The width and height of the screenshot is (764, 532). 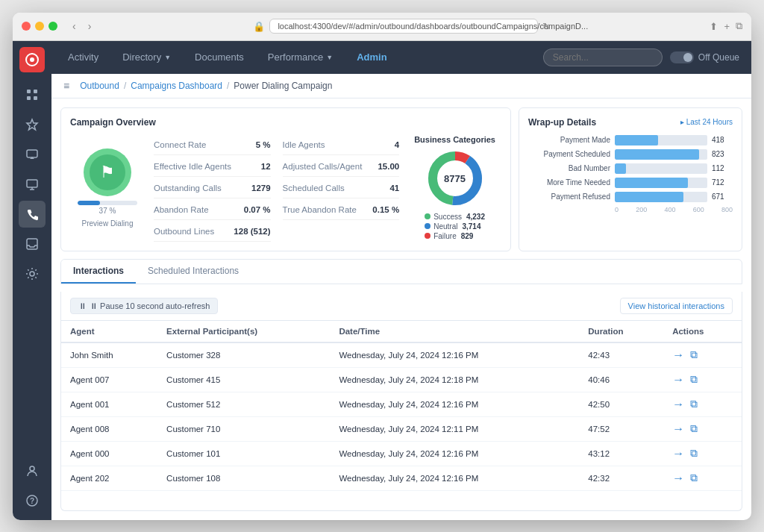 What do you see at coordinates (621, 478) in the screenshot?
I see `cell-duration: 42:32` at bounding box center [621, 478].